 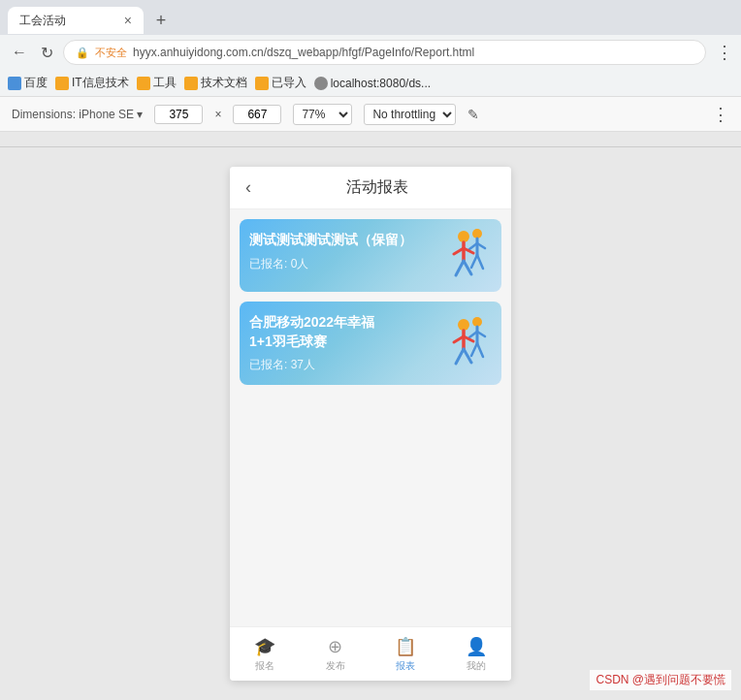 What do you see at coordinates (405, 647) in the screenshot?
I see `report-icon: 📋` at bounding box center [405, 647].